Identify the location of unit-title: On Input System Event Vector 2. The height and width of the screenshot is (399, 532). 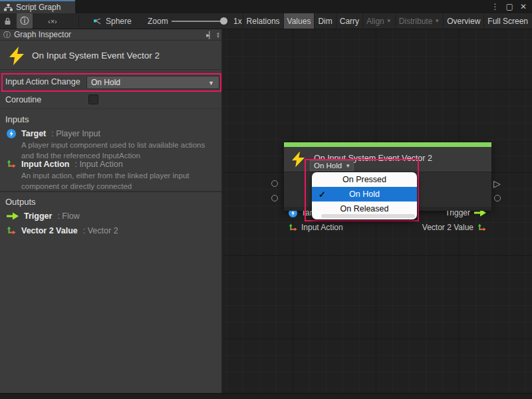
(96, 56).